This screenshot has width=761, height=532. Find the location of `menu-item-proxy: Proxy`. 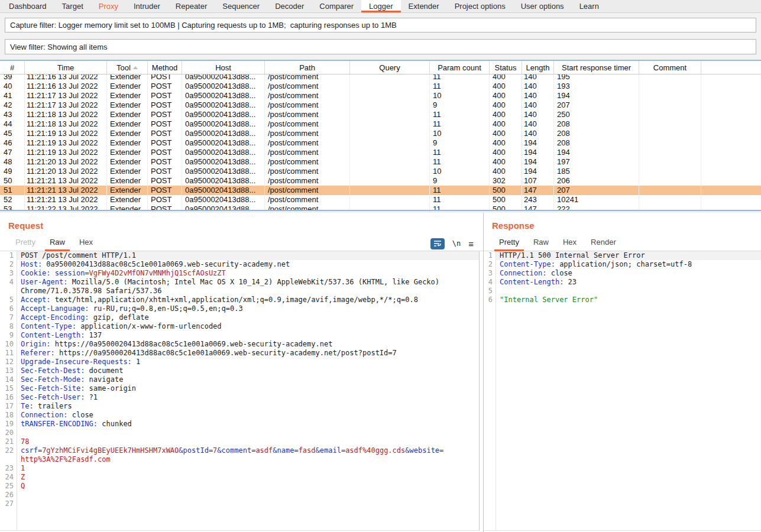

menu-item-proxy: Proxy is located at coordinates (109, 6).